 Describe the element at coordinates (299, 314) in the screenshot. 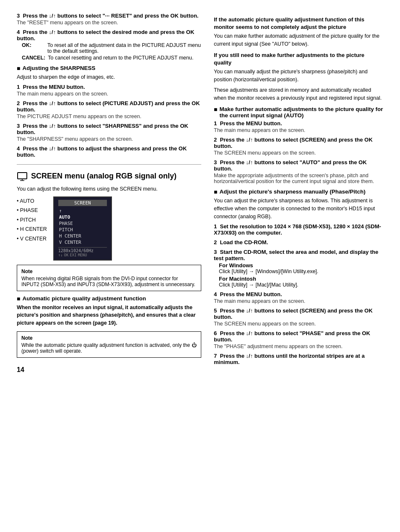

I see `step-number: 5 Press the ↓/↑ buttons to select (SCREE…` at that location.